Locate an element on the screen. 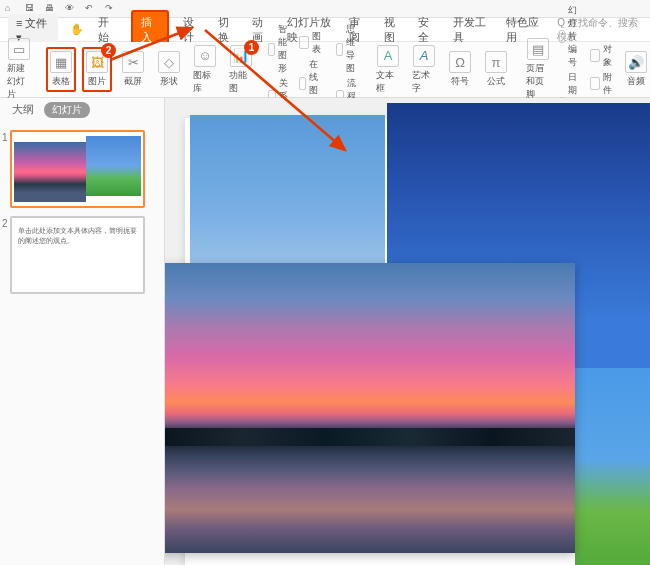  btn-wordart: A 艺术字 is located at coordinates (424, 70).